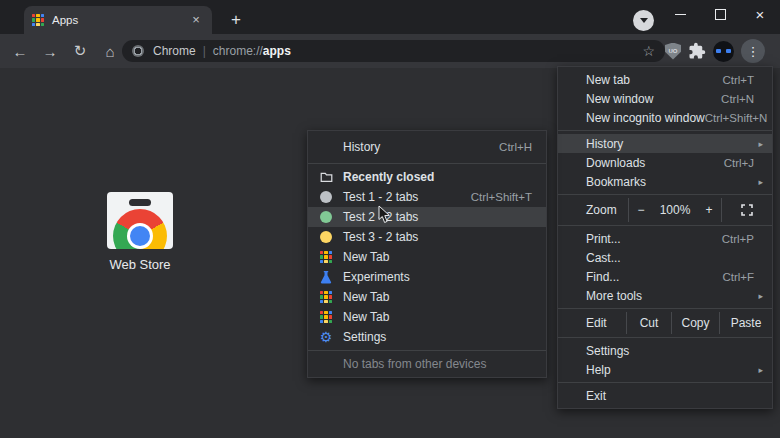 Image resolution: width=780 pixels, height=438 pixels. Describe the element at coordinates (695, 323) in the screenshot. I see `copy-button: Copy` at that location.